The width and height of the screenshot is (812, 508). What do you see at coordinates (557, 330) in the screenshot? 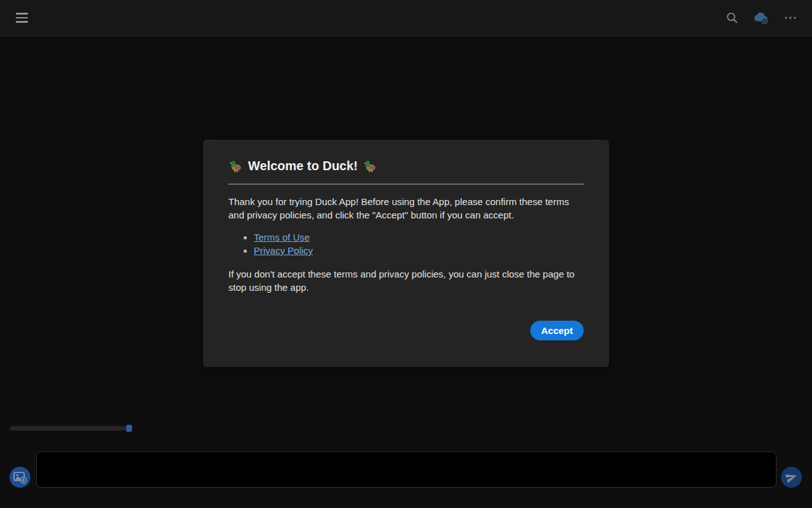
I see `accept-button: Accept` at bounding box center [557, 330].